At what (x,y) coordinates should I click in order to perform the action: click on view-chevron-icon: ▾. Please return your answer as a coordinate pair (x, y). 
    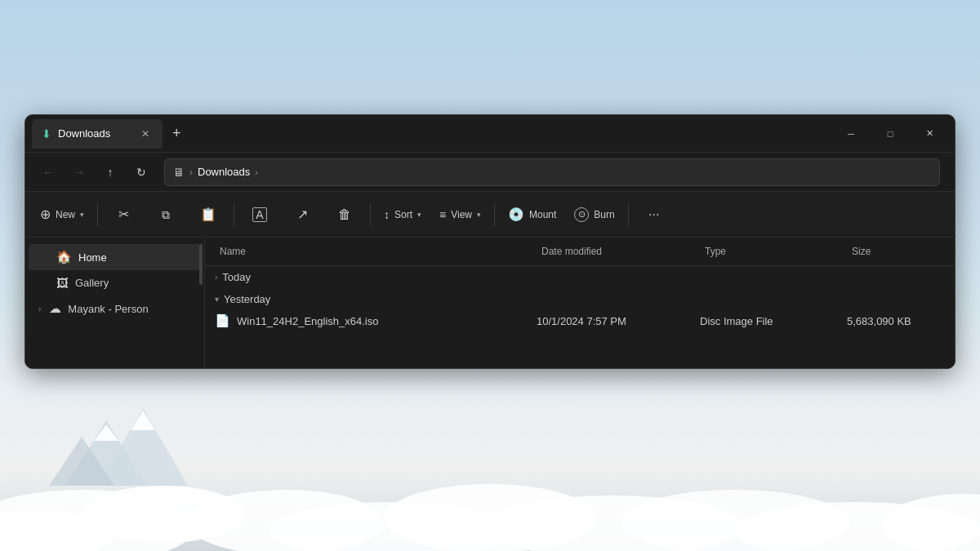
    Looking at the image, I should click on (479, 215).